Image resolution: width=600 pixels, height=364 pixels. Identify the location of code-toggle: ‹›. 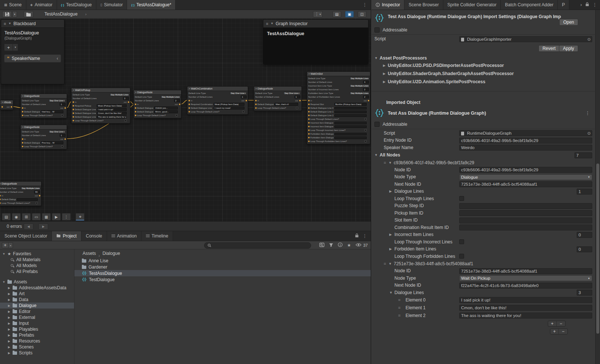
(80, 217).